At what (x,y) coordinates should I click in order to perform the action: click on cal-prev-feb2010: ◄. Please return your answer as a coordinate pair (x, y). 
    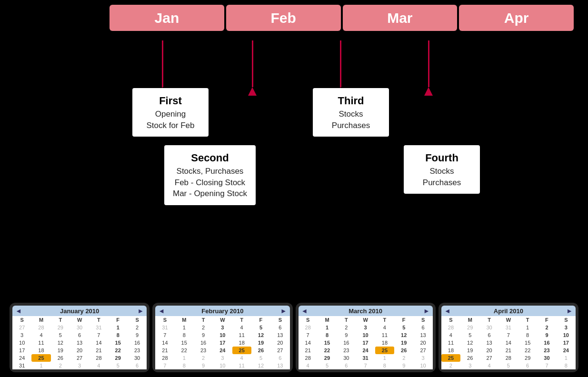
    Looking at the image, I should click on (161, 311).